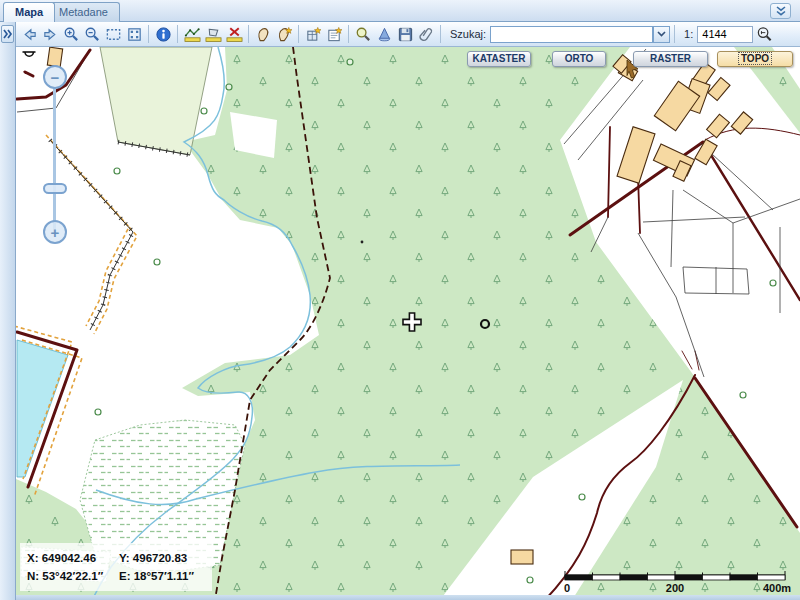 The image size is (800, 600). What do you see at coordinates (334, 34) in the screenshot?
I see `object-form-icon` at bounding box center [334, 34].